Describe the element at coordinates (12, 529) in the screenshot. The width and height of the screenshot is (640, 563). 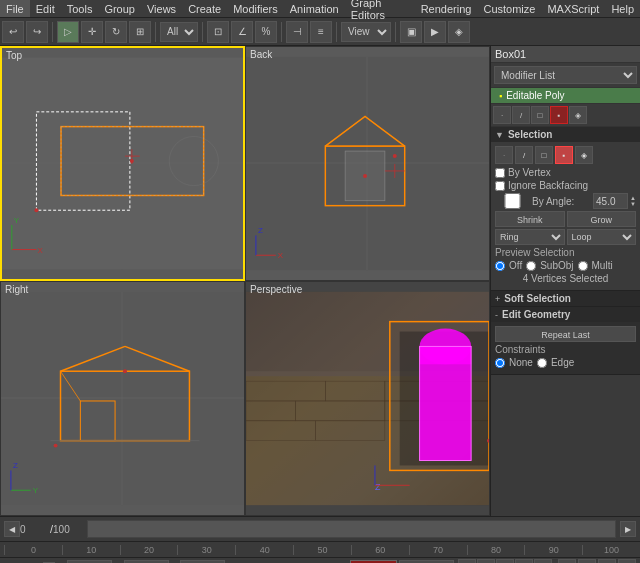
I see `timeline-prev-btn: ◀` at that location.